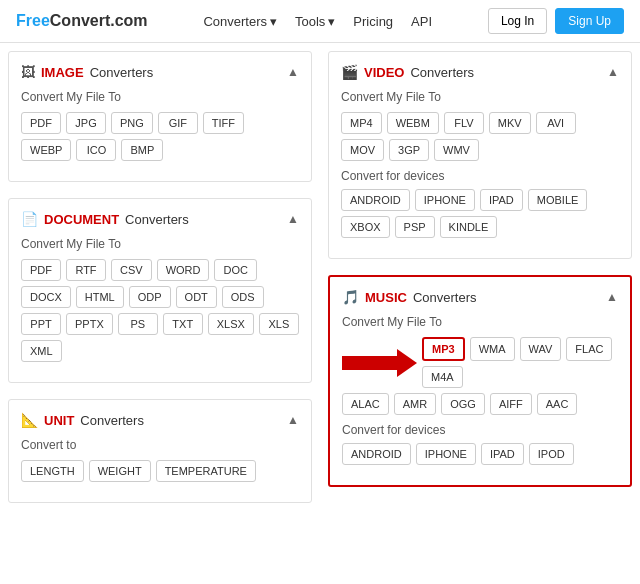  Describe the element at coordinates (293, 72) in the screenshot. I see `image-collapse-btn: ▲` at that location.